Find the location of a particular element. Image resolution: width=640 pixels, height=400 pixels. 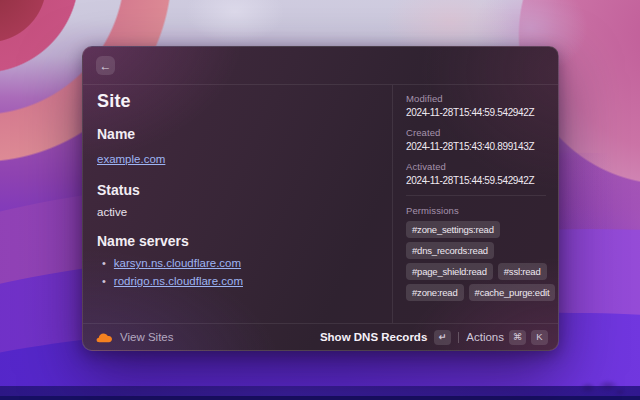

permission-tag: #cache_purge:edit is located at coordinates (512, 292).